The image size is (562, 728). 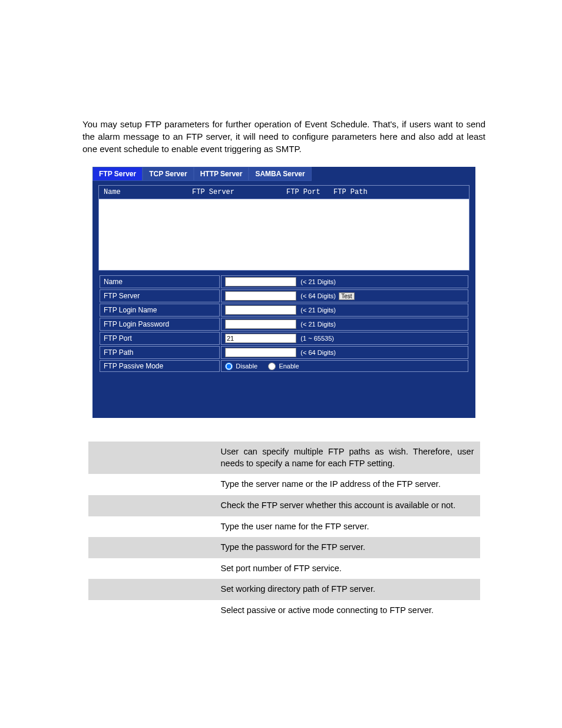 What do you see at coordinates (369, 192) in the screenshot?
I see `col-path: FTP Path` at bounding box center [369, 192].